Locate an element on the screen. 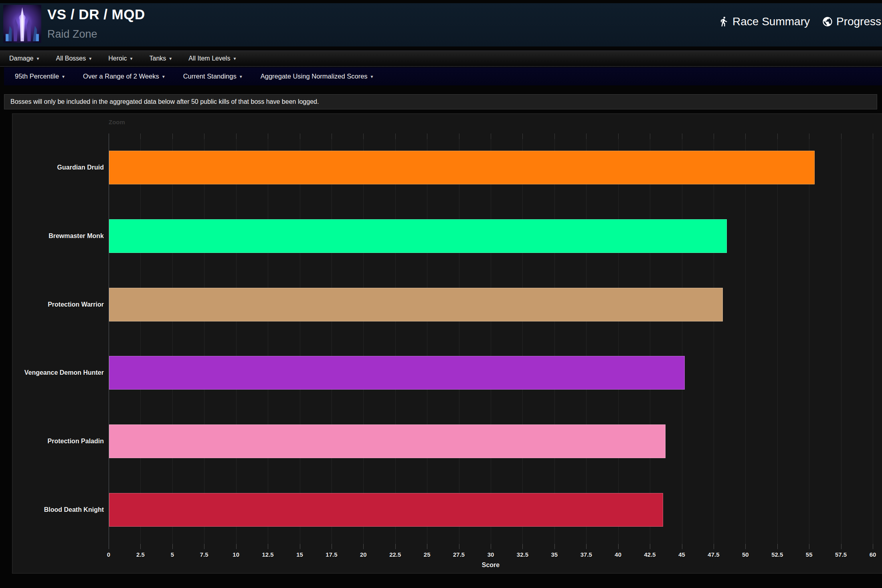 The height and width of the screenshot is (588, 882). page-title: VS / DR / MQD is located at coordinates (96, 14).